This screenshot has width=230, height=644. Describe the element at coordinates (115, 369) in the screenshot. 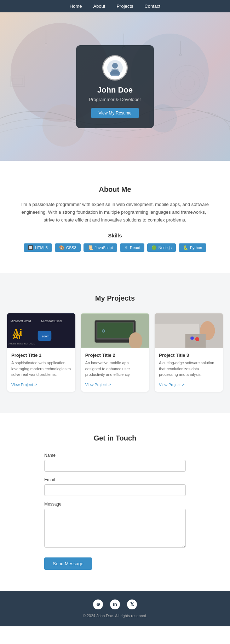

I see `project-desc-2: An innovative mobile app designed to enh…` at that location.